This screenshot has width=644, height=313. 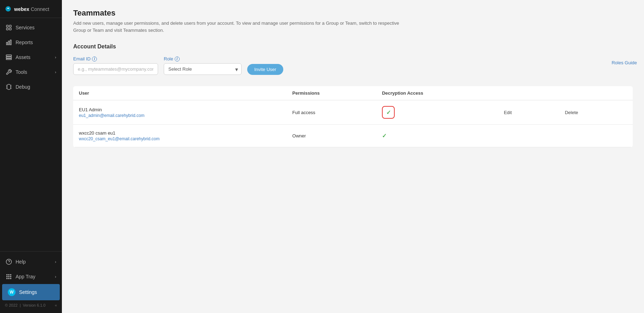 What do you see at coordinates (56, 262) in the screenshot?
I see `chevron-right-icon-help: ›` at bounding box center [56, 262].